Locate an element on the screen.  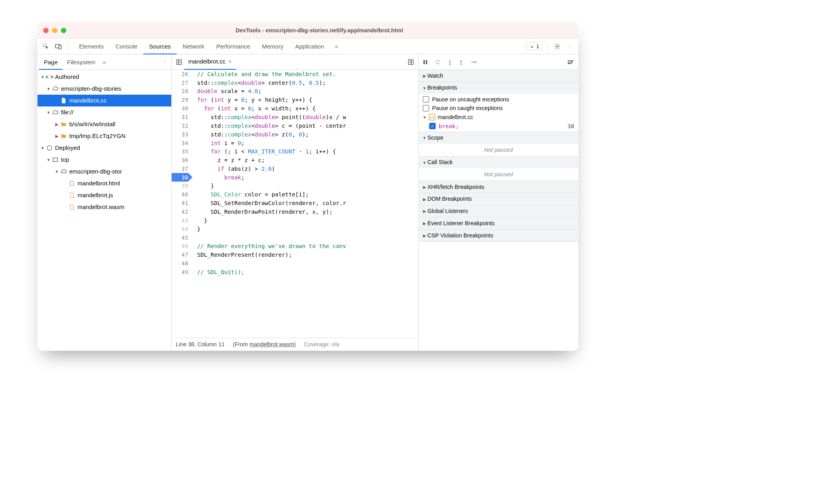
more-panels-icon: » is located at coordinates (336, 47).